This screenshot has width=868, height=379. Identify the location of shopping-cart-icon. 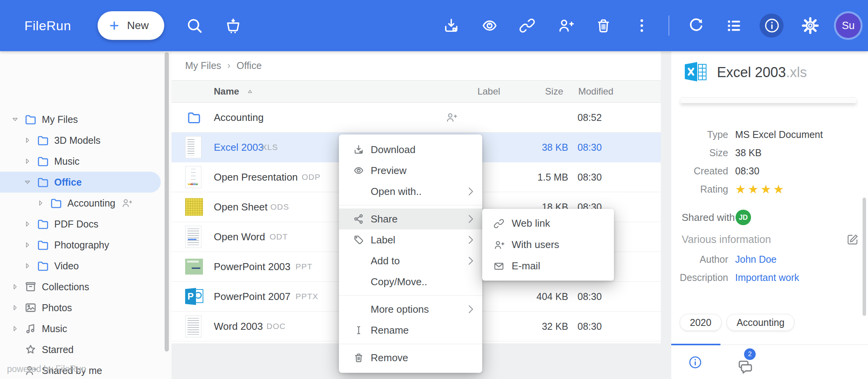
(233, 26).